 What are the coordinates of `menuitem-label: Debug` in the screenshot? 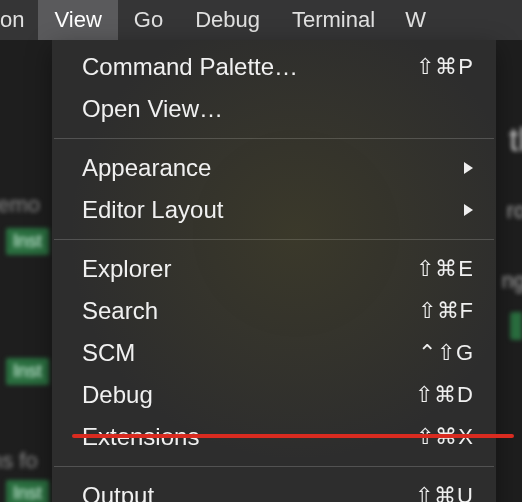 It's located at (248, 395).